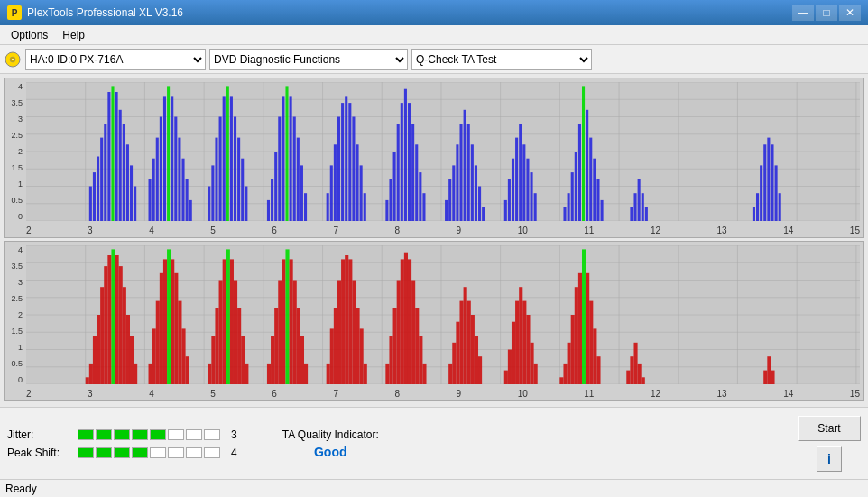  I want to click on metrics-section: Jitter: 3 Peak Shift:, so click(123, 444).